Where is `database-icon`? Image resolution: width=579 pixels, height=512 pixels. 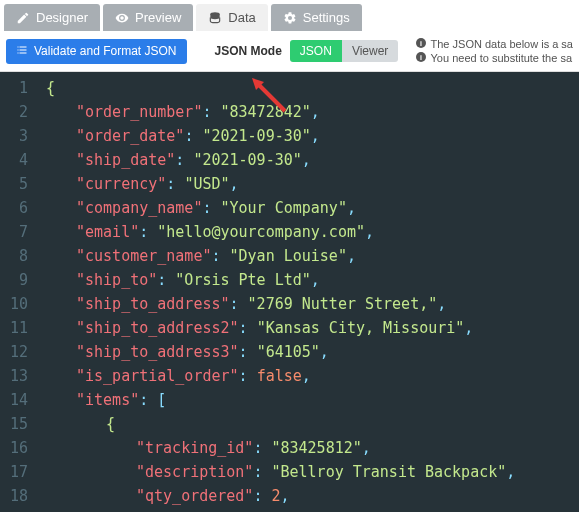
database-icon is located at coordinates (215, 18).